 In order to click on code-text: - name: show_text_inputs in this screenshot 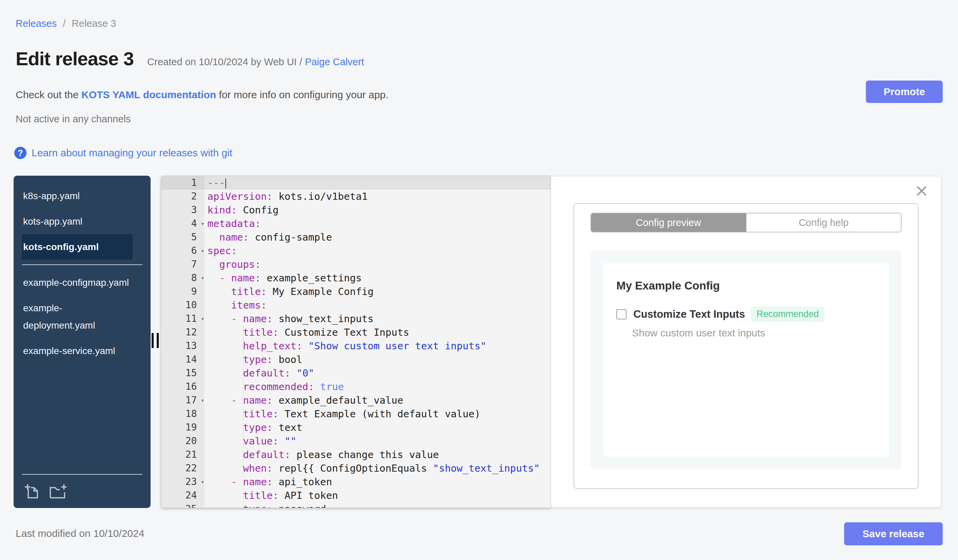, I will do `click(377, 319)`.